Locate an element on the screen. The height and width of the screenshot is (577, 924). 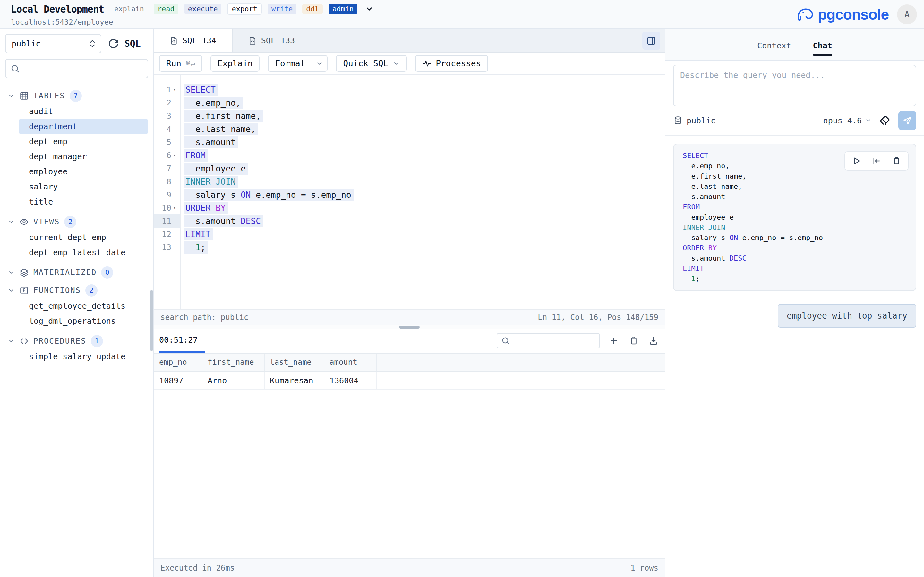
column-header-amount: amount is located at coordinates (351, 363).